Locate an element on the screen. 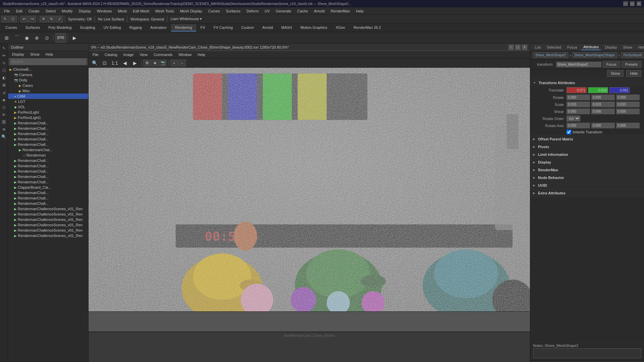 This screenshot has height=362, width=644. menu-item-modify: Modify is located at coordinates (67, 11).